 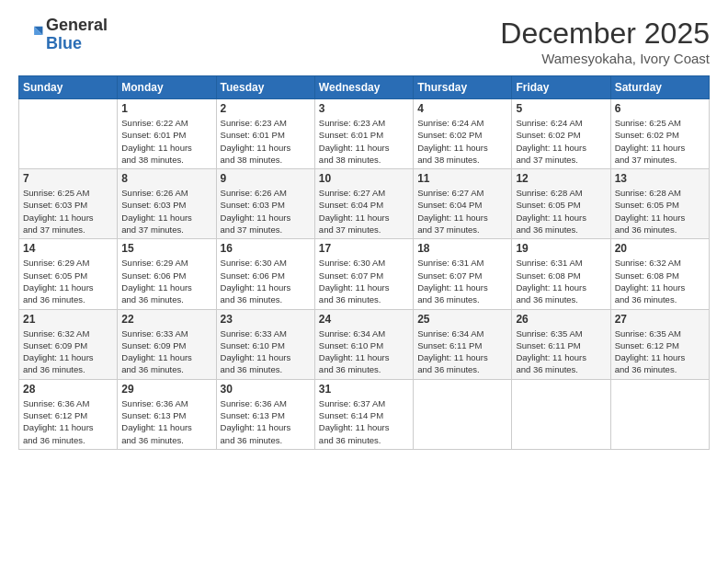 I want to click on day-number: 31, so click(x=364, y=389).